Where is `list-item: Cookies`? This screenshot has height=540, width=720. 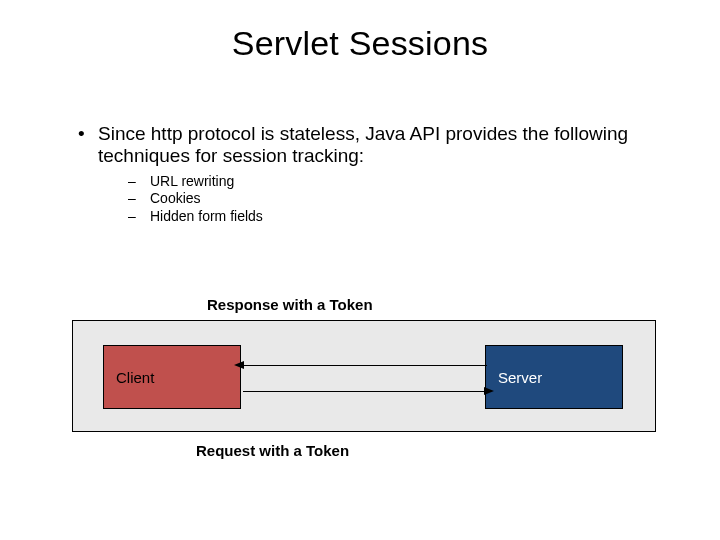
list-item: Cookies is located at coordinates (389, 199).